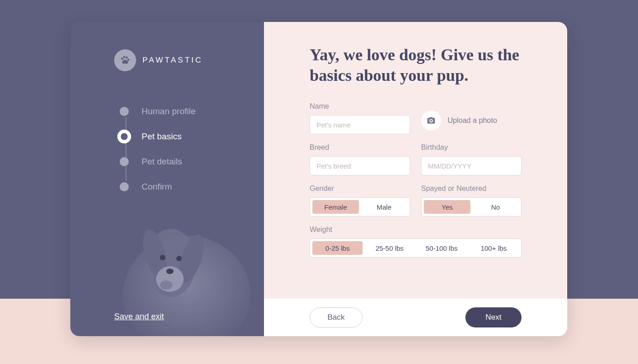 This screenshot has height=364, width=638. What do you see at coordinates (360, 159) in the screenshot?
I see `field-breed: Breed` at bounding box center [360, 159].